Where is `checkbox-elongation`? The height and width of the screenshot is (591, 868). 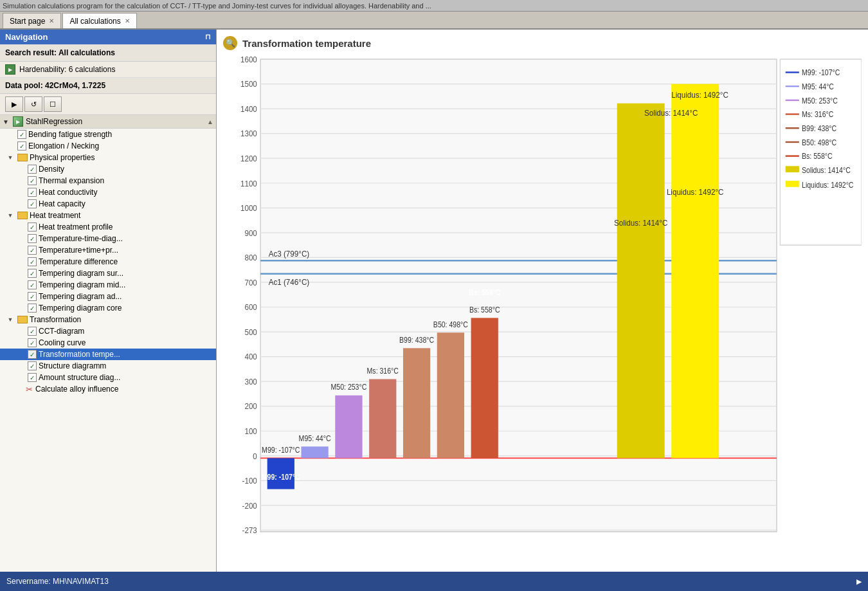
checkbox-elongation is located at coordinates (22, 146).